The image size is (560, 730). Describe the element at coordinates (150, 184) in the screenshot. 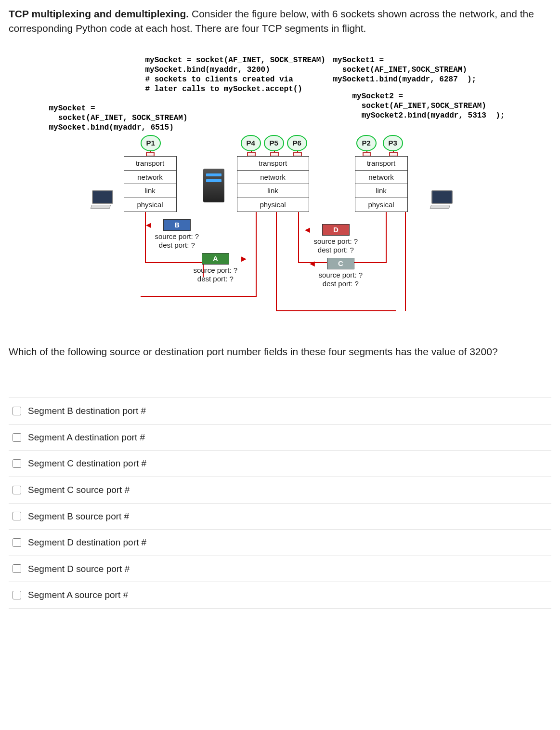

I see `left-host-stack: transport network link physical` at that location.